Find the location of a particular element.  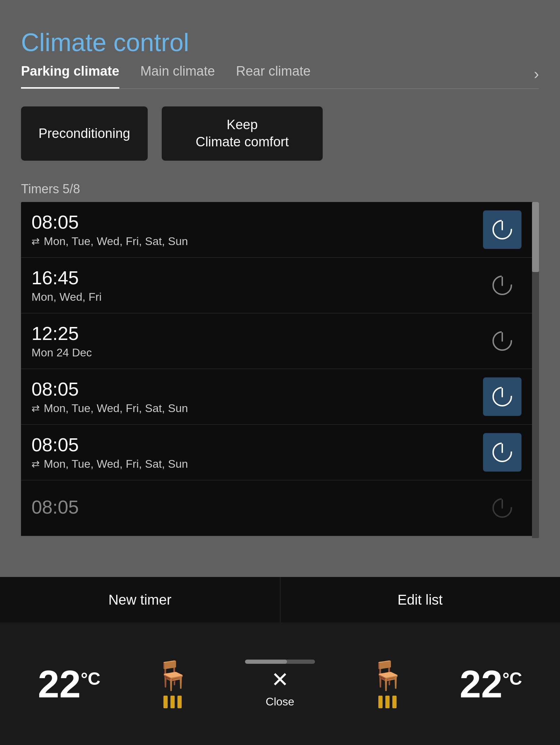

temp-right-unit: °C is located at coordinates (512, 679).